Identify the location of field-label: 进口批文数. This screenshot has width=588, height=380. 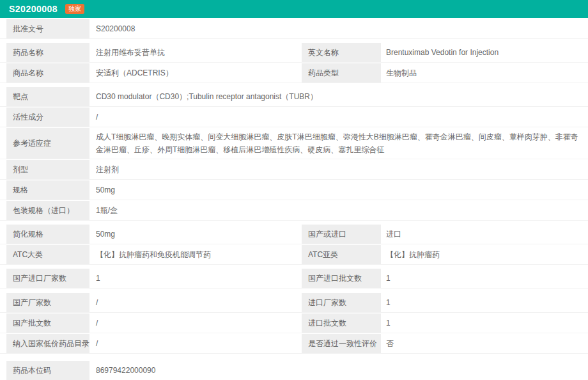
(341, 323).